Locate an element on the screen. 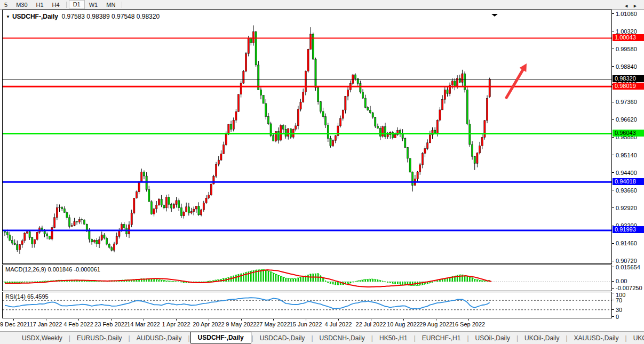  rsi-line is located at coordinates (248, 303).